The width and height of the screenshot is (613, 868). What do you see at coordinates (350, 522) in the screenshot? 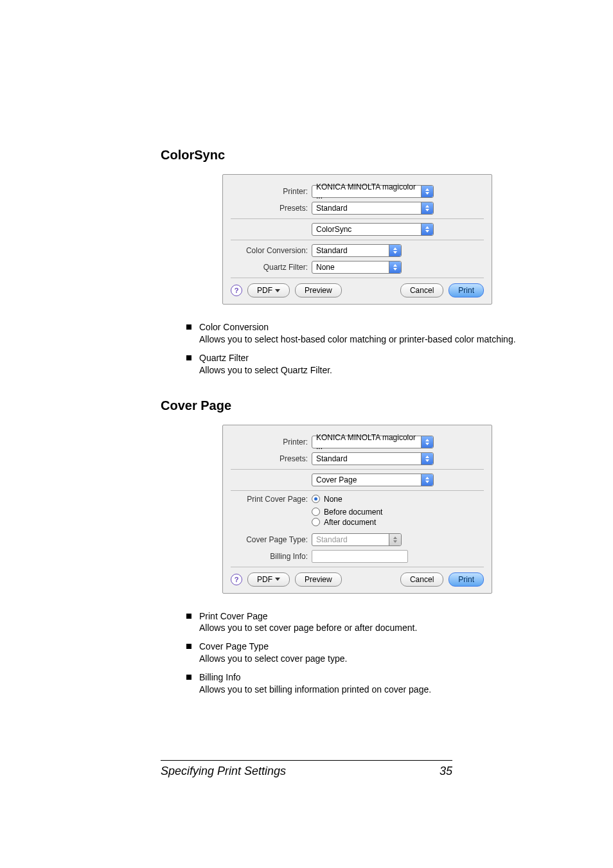
I see `radio-after-label: After document` at bounding box center [350, 522].